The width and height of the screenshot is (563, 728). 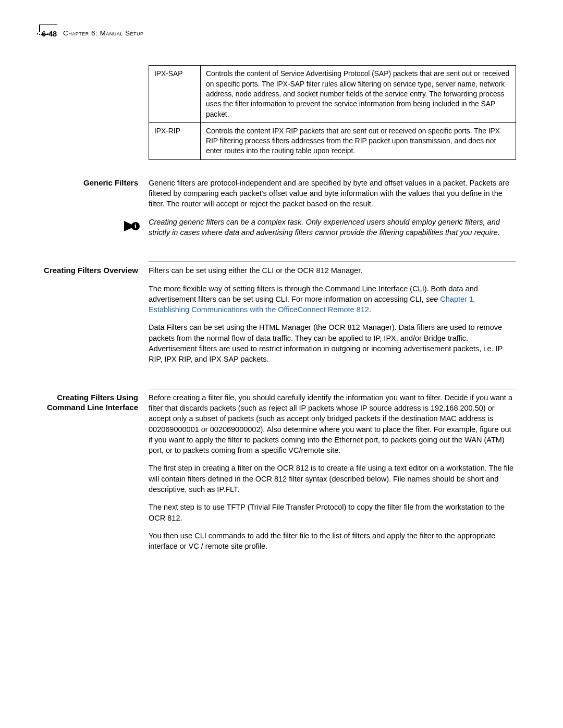 I want to click on table-row: IPX-RIP Controls the content IPX RIP pac…, so click(x=333, y=141).